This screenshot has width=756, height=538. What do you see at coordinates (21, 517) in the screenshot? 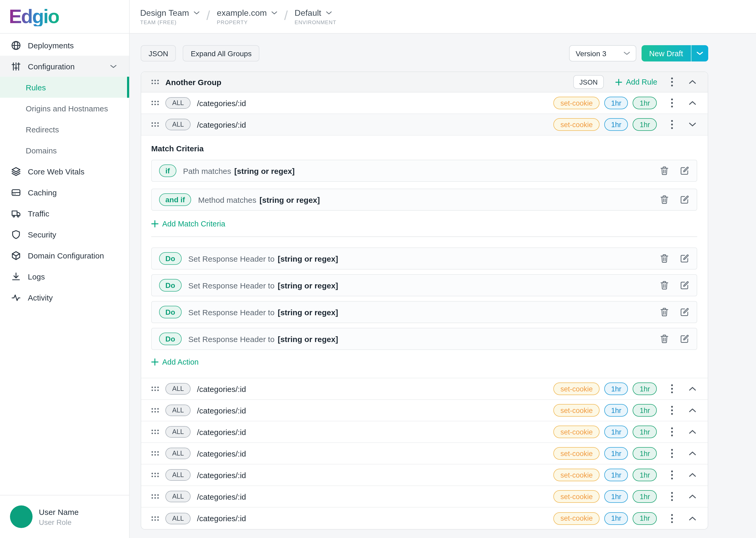
I see `avatar` at bounding box center [21, 517].